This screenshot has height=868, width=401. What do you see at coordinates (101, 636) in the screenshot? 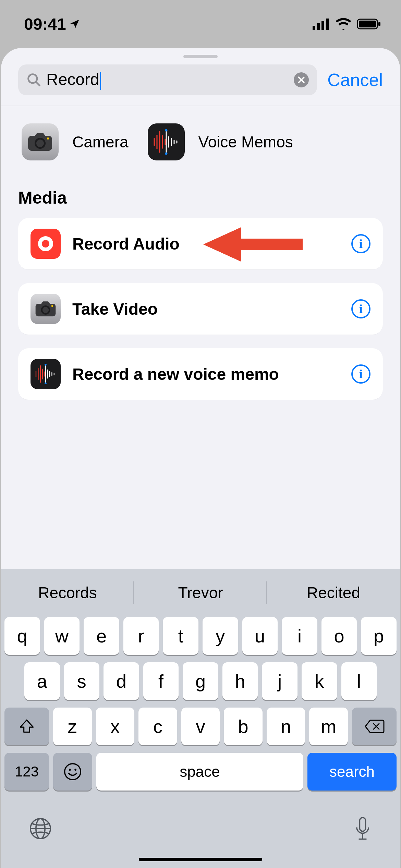
I see `key-e: e` at bounding box center [101, 636].